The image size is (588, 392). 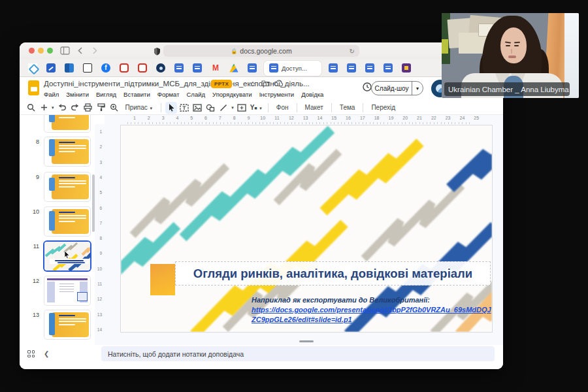 What do you see at coordinates (348, 107) in the screenshot?
I see `theme-button: Тема` at bounding box center [348, 107].